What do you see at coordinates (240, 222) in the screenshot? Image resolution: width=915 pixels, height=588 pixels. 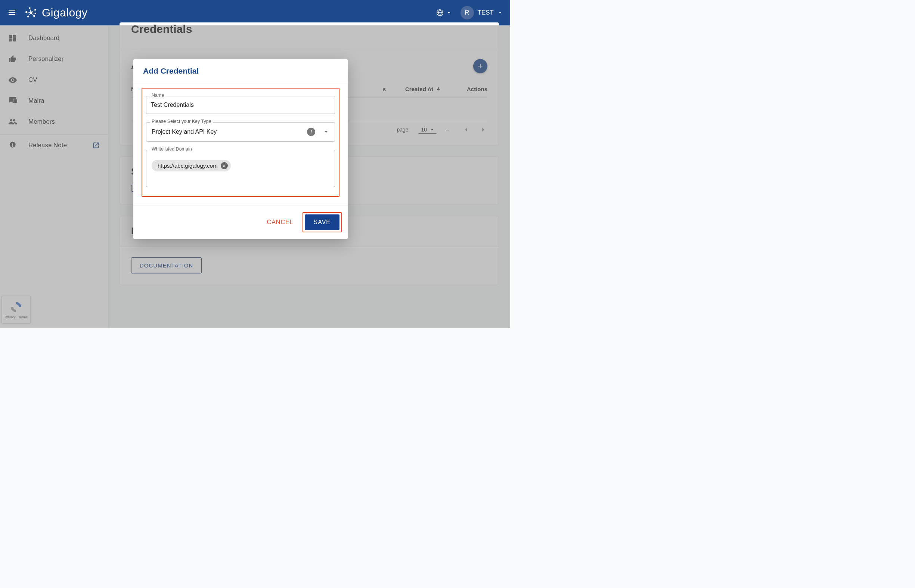 I see `dialog-footer: CANCEL SAVE` at bounding box center [240, 222].